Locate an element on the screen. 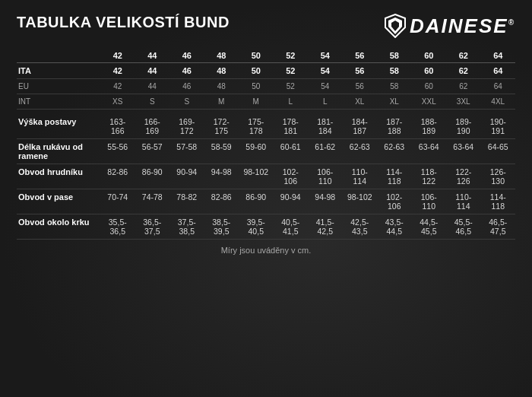 The height and width of the screenshot is (397, 532). cell-ita-5: 52 is located at coordinates (291, 71).